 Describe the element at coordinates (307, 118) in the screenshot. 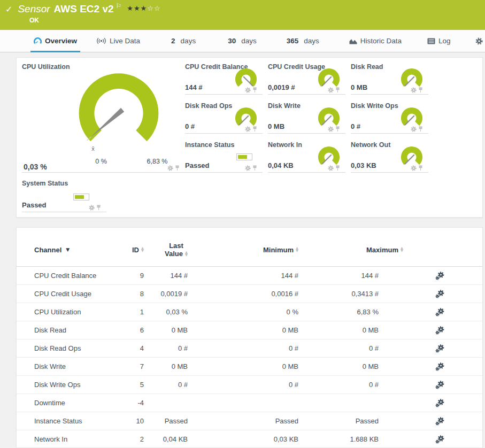

I see `small-gauge-grid: CPU Credit Balance 144 # CPU Credit` at that location.